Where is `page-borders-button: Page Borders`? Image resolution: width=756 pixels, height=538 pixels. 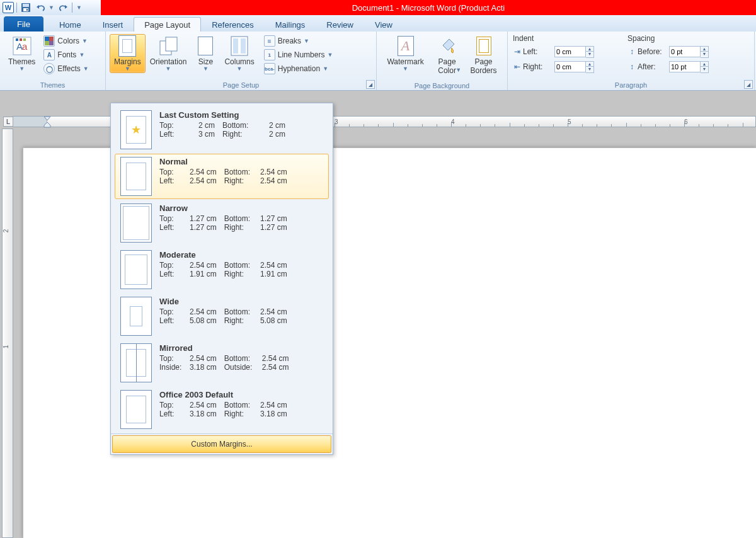
page-borders-button: Page Borders is located at coordinates (484, 55).